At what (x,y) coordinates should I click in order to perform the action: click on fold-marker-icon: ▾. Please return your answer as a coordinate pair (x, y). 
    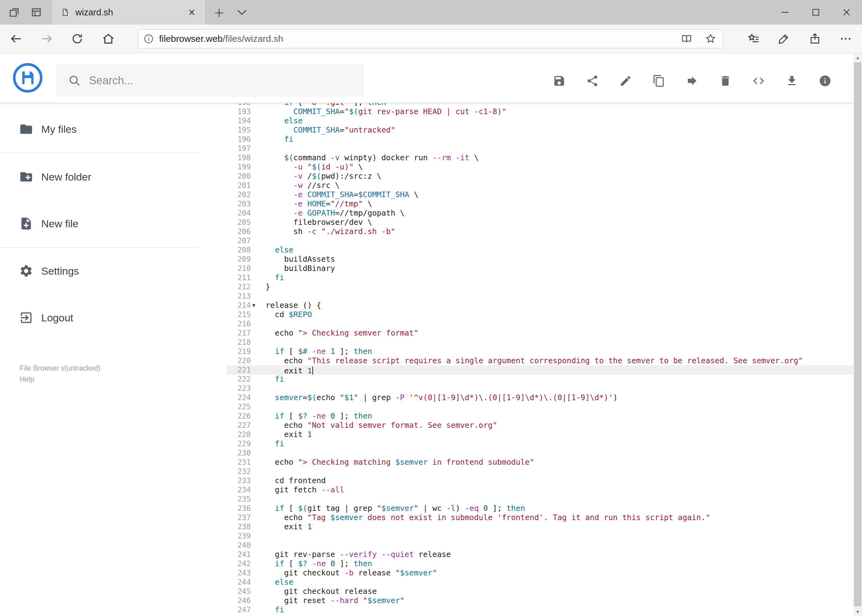
    Looking at the image, I should click on (254, 305).